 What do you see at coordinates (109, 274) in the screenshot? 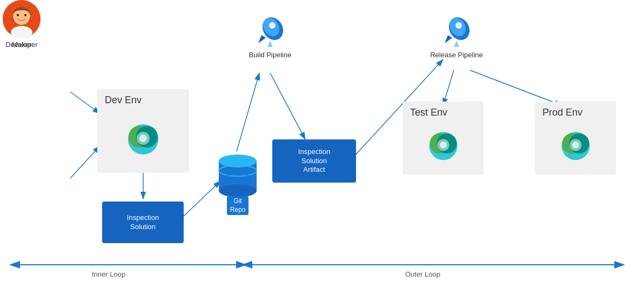
I see `inner-loop-label: Inner Loop` at bounding box center [109, 274].